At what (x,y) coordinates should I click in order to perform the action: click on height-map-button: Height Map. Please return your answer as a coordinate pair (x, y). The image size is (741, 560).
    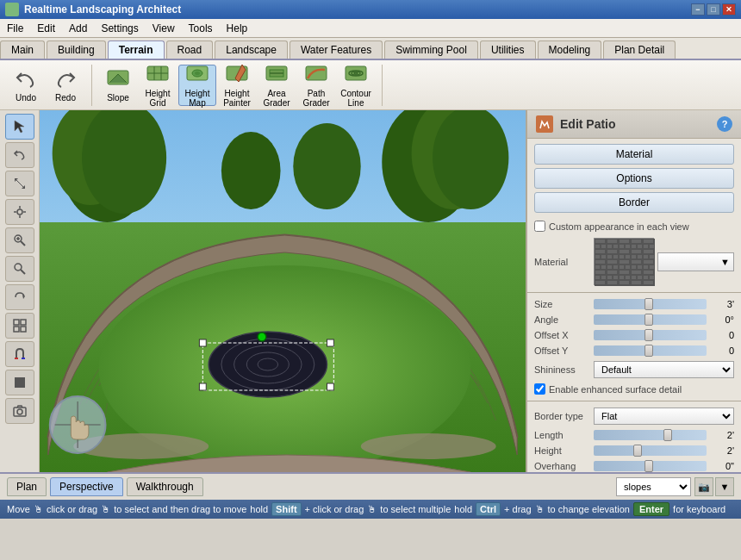
    Looking at the image, I should click on (197, 85).